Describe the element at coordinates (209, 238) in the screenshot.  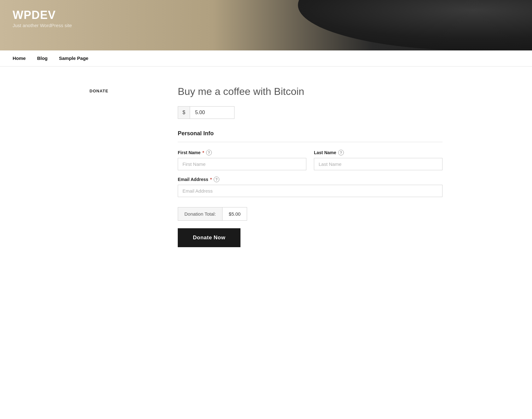
I see `donate-now-button: Donate Now` at that location.